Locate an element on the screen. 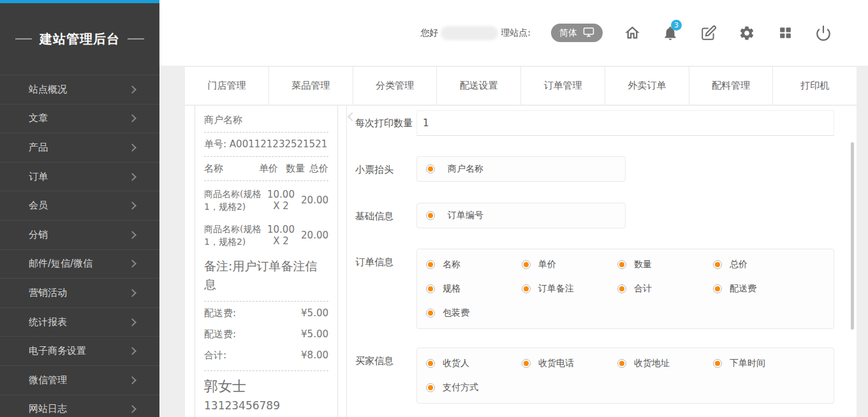 This screenshot has height=417, width=868. tab: 门店管理 is located at coordinates (227, 85).